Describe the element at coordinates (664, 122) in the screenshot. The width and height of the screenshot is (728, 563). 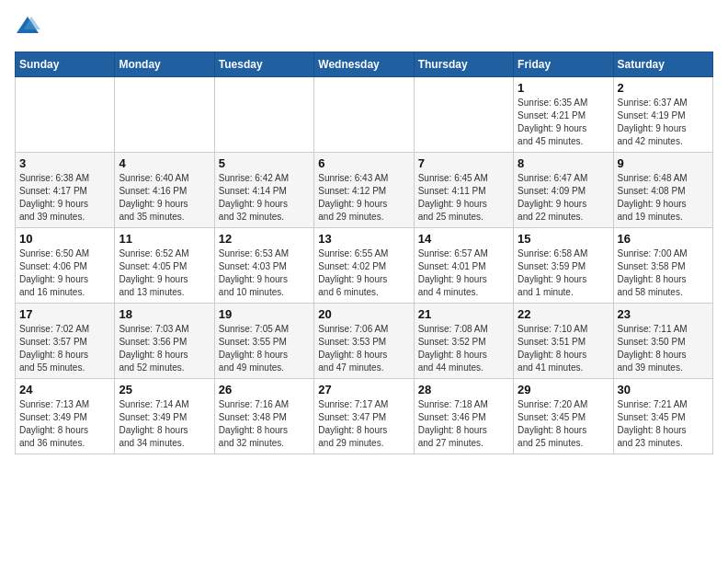
I see `day-info: Sunrise: 6:37 AM Sunset: 4:19 PM Dayligh…` at that location.